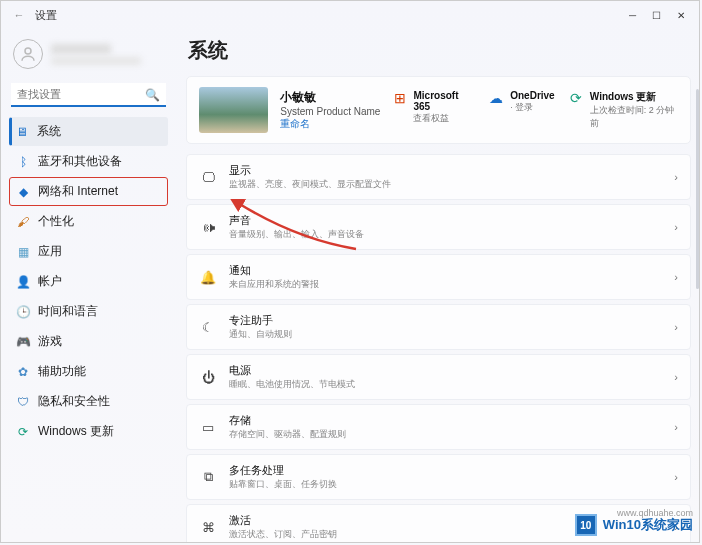 The image size is (702, 545). Describe the element at coordinates (88, 252) in the screenshot. I see `sidebar-item-4: ▦应用` at that location.